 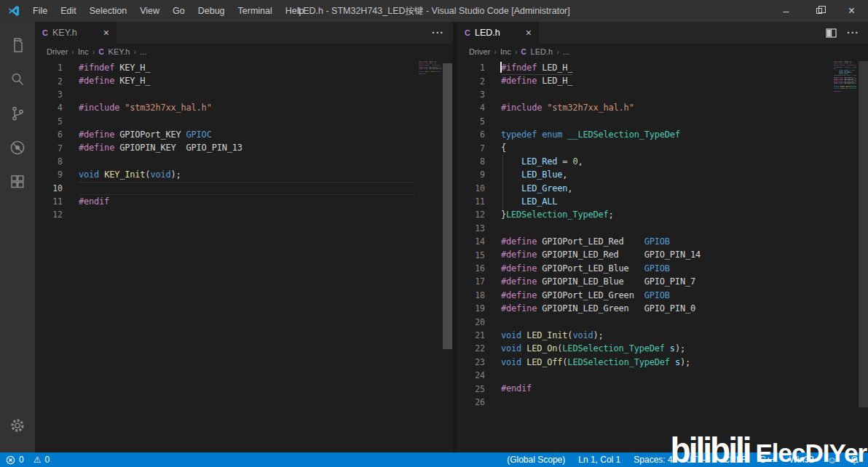 What do you see at coordinates (542, 52) in the screenshot?
I see `breadcrumb-file: LED.h` at bounding box center [542, 52].